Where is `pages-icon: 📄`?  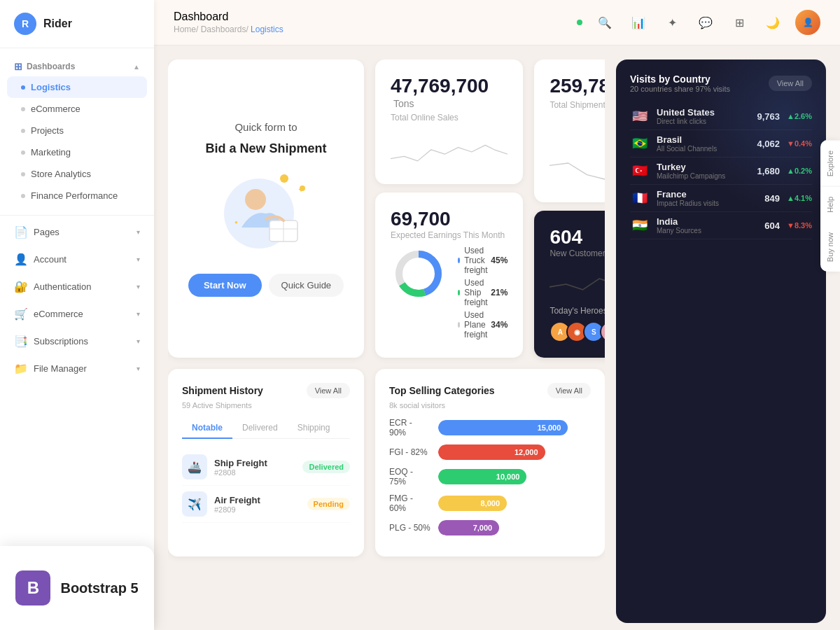
pages-icon: 📄 is located at coordinates (21, 232).